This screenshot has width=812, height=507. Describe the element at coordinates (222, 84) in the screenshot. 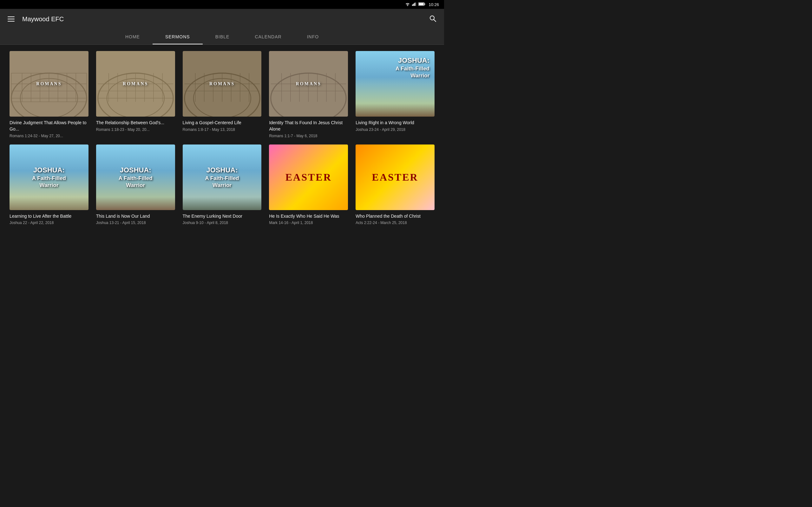

I see `sermon-thumbnail-3: ROMANS` at that location.